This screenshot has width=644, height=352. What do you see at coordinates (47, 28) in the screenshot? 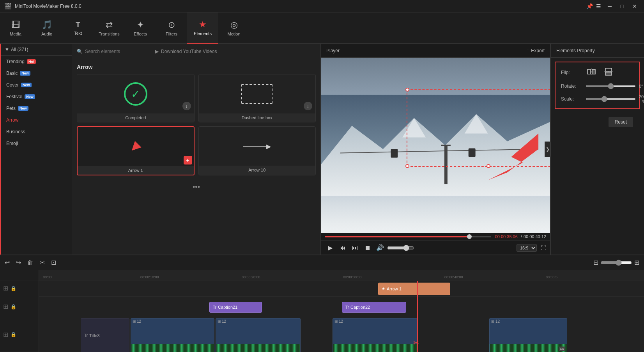
I see `toolbar-audio: 🎵 Audio` at bounding box center [47, 28].